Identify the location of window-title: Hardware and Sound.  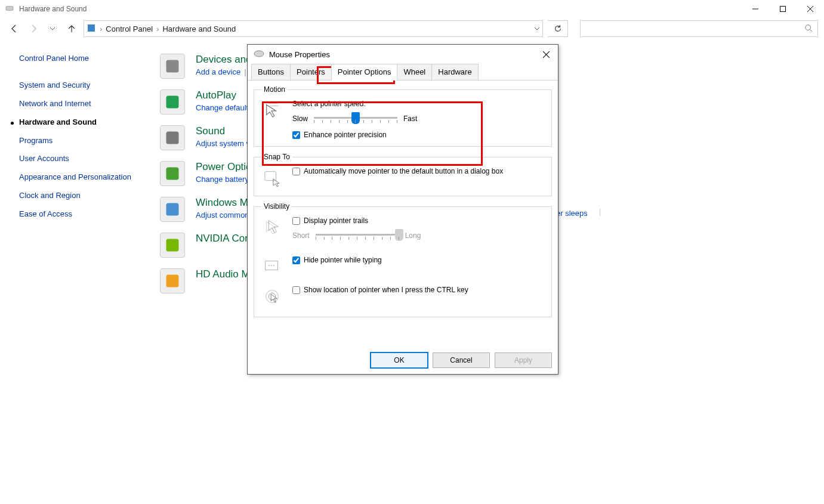
(53, 9).